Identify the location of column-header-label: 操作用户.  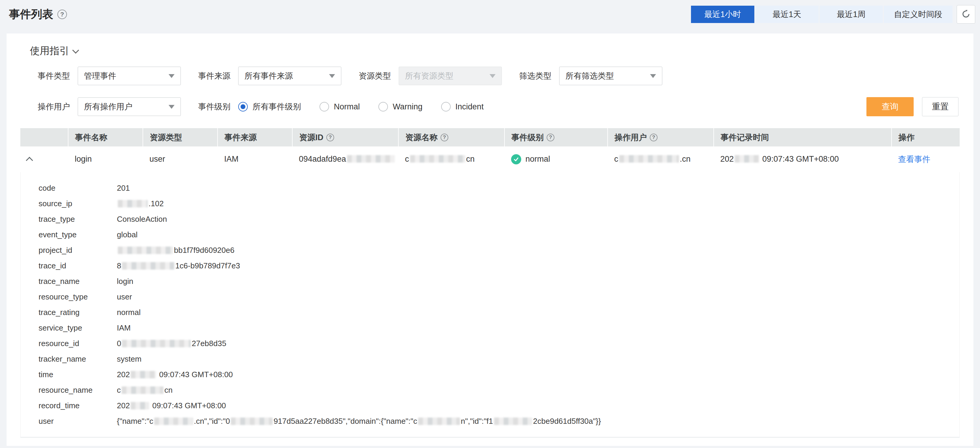
(631, 138).